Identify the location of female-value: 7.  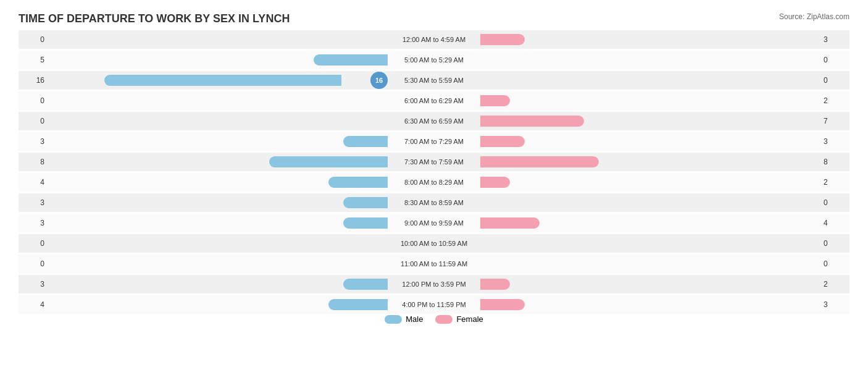
(834, 121).